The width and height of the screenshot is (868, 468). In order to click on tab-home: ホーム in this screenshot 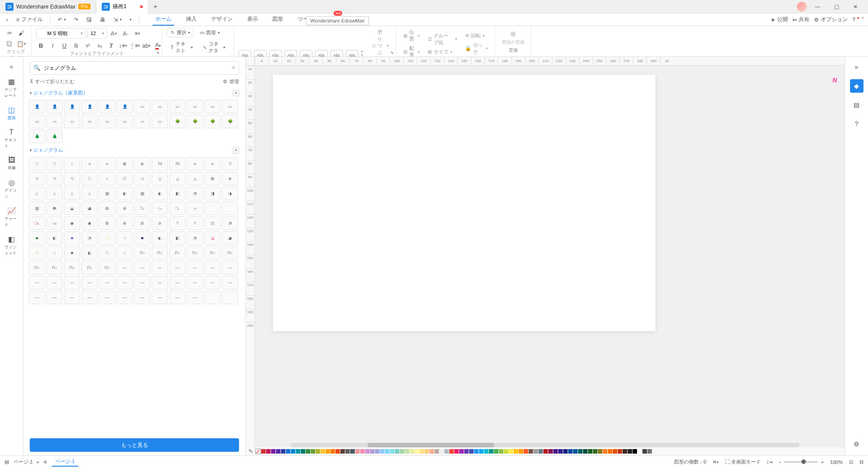, I will do `click(163, 20)`.